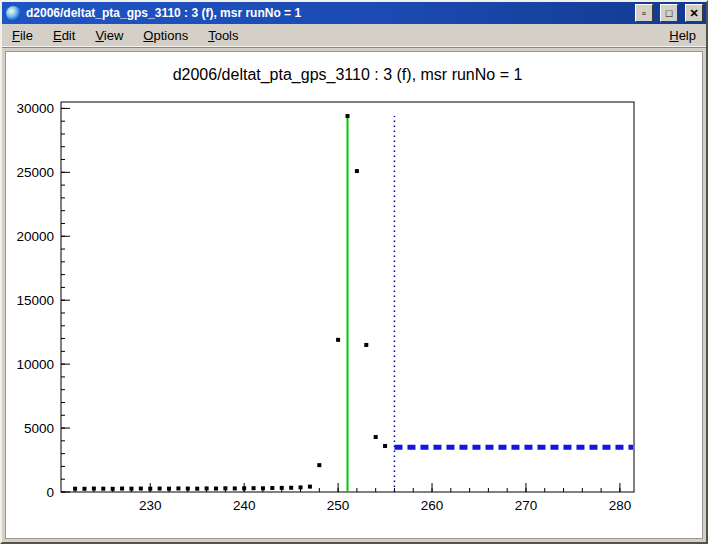 The width and height of the screenshot is (708, 544). Describe the element at coordinates (327, 13) in the screenshot. I see `window-title: d2006/deltat_pta_gps_3110 : 3 (f), msr r…` at that location.